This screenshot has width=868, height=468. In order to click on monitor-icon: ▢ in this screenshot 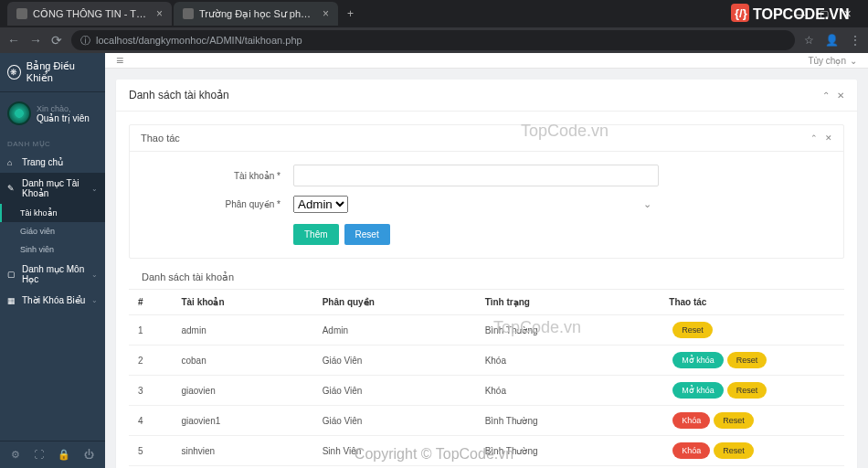, I will do `click(12, 274)`.